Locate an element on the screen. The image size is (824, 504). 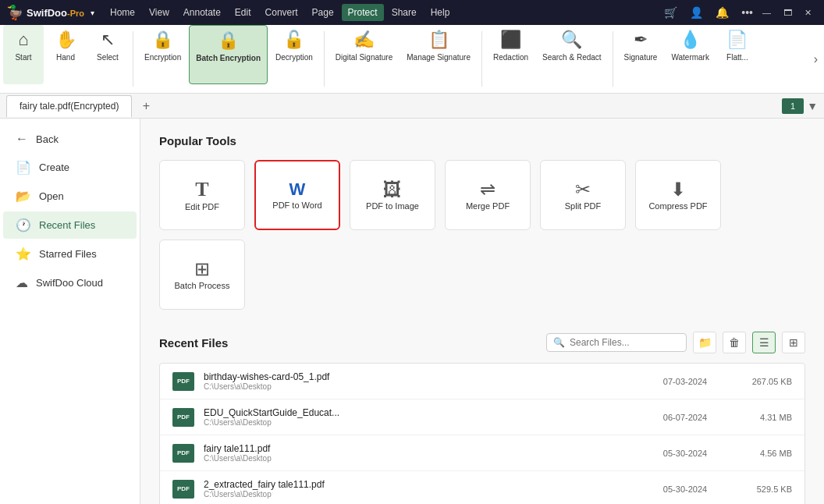
sidebar-item-create: 📄 Create is located at coordinates (70, 167).